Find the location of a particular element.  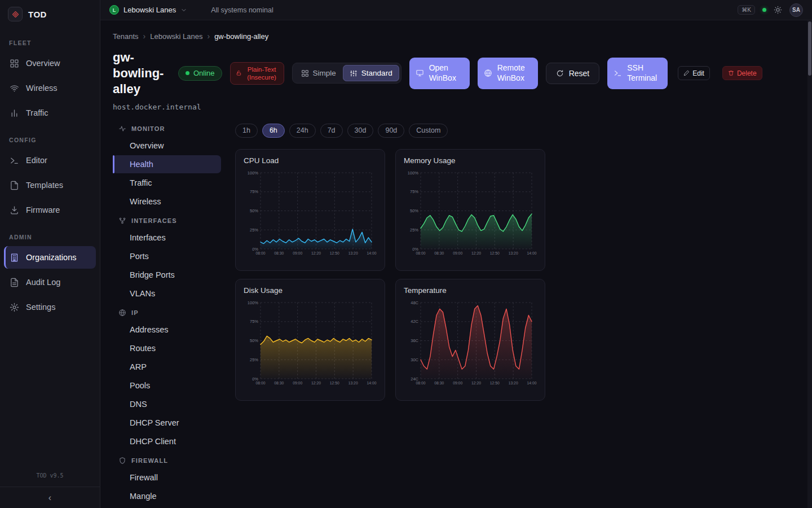

device-name: gw-bowling-alley is located at coordinates (142, 73).